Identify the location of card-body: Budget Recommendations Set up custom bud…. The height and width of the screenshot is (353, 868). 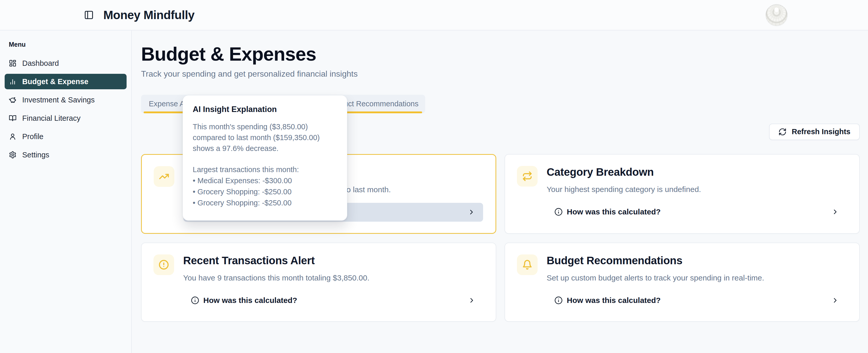
(697, 282).